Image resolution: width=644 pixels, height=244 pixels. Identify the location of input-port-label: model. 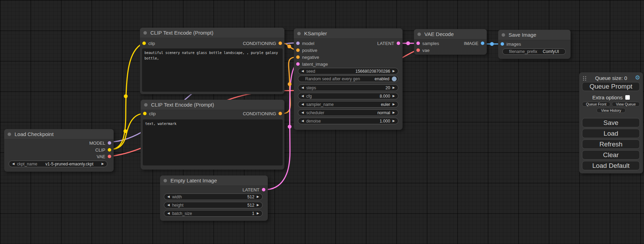
(308, 44).